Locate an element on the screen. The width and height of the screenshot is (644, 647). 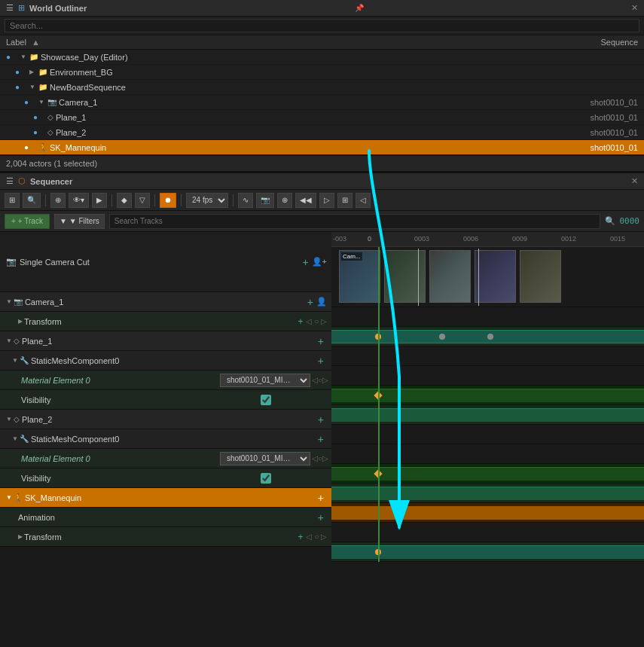
plane1-mat-row: Material Element 0 shot0010_01_MI_01 ◁○▷ is located at coordinates (166, 380).